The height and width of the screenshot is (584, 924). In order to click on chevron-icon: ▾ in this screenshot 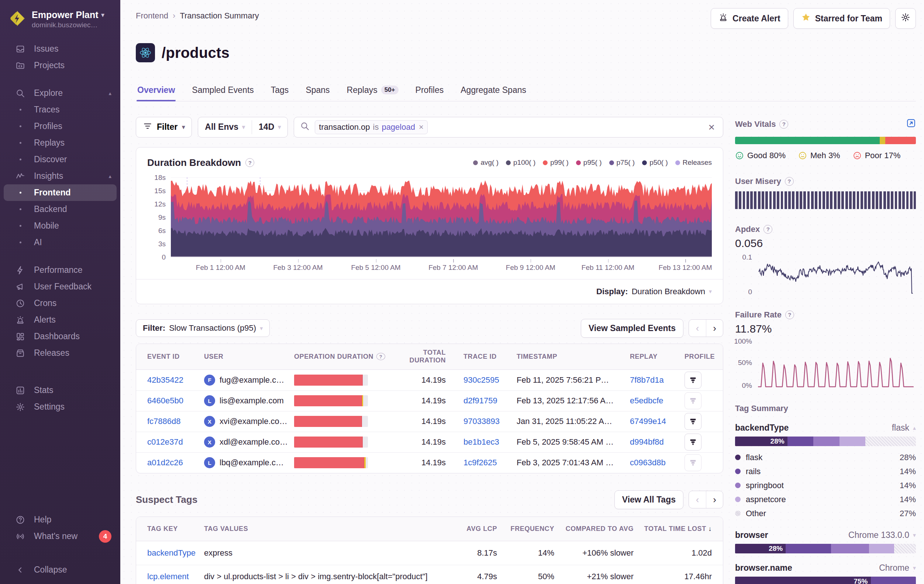, I will do `click(914, 535)`.